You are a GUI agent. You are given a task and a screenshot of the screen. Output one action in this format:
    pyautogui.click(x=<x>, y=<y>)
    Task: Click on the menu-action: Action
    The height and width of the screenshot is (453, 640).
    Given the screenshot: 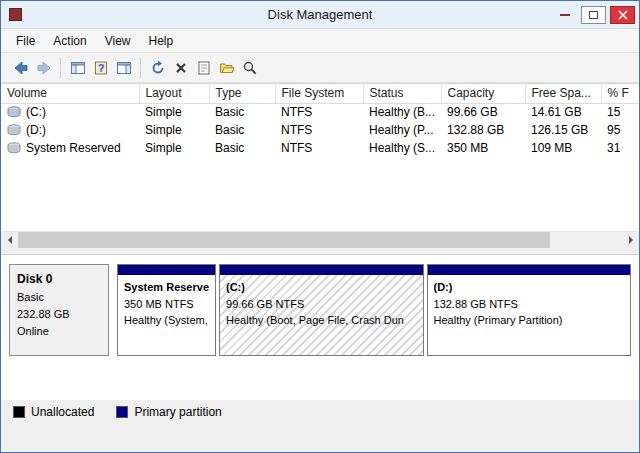 What is the action you would take?
    pyautogui.click(x=70, y=41)
    